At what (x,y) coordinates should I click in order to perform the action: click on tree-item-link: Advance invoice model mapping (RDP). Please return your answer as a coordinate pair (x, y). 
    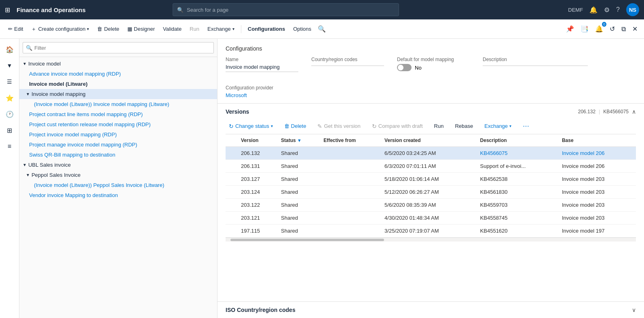
    Looking at the image, I should click on (75, 74).